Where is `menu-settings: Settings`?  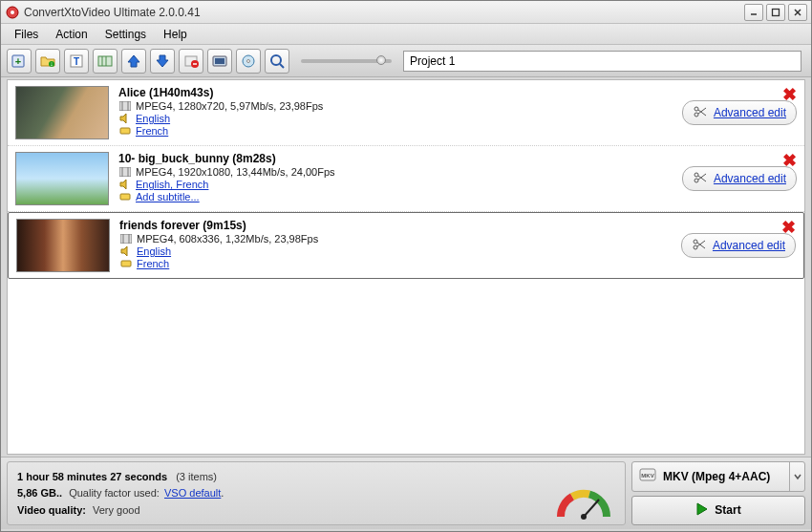
menu-settings: Settings is located at coordinates (126, 34).